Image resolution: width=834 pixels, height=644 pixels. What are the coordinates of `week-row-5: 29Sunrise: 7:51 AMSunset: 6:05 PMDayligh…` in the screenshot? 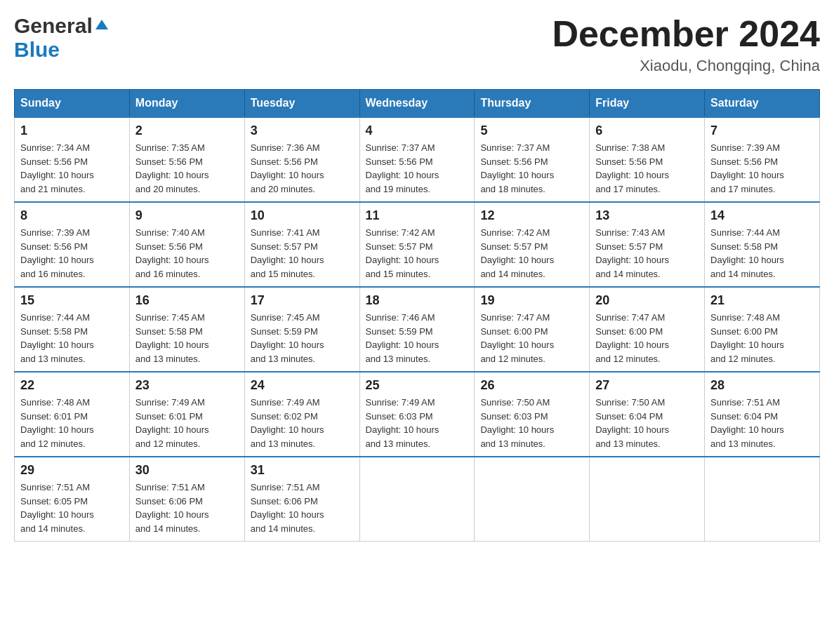 It's located at (417, 499).